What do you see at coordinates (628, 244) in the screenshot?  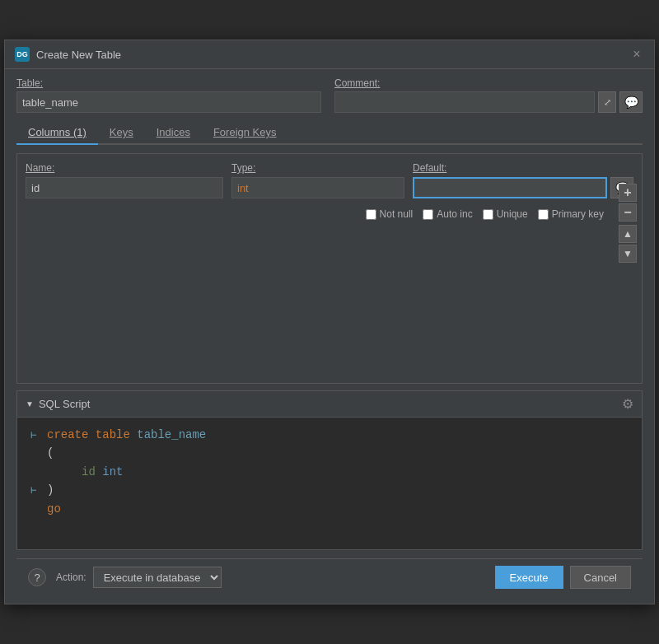 I see `scroll-buttons: ▲ ▼` at bounding box center [628, 244].